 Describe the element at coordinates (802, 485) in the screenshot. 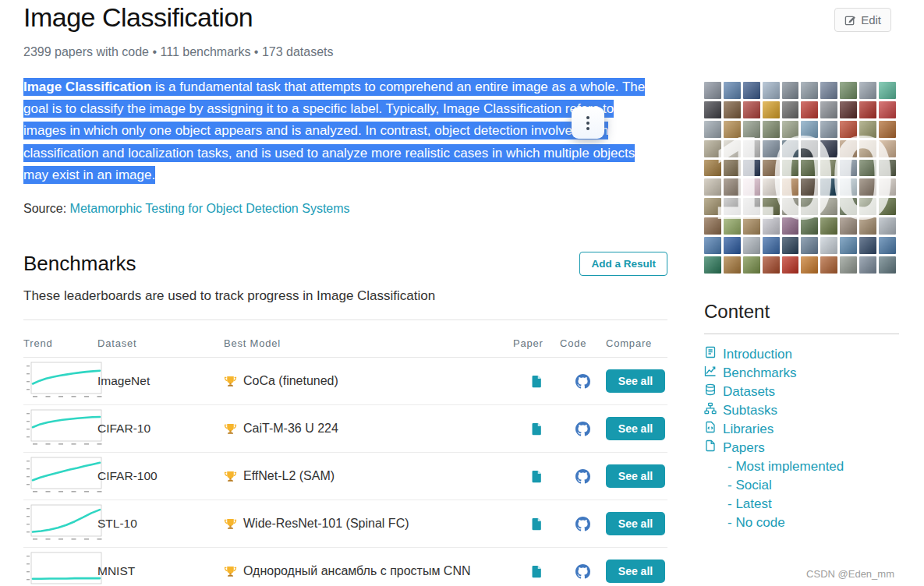

I see `content-item-social: - Social` at that location.